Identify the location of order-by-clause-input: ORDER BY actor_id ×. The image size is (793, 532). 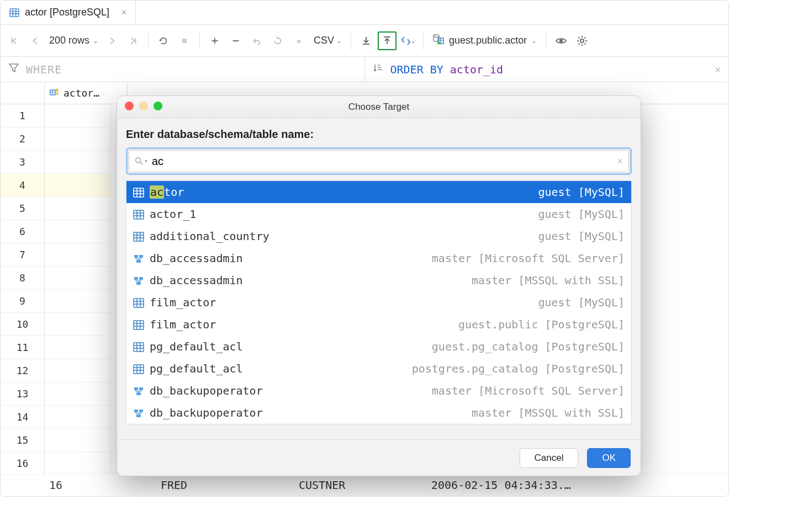
(547, 70).